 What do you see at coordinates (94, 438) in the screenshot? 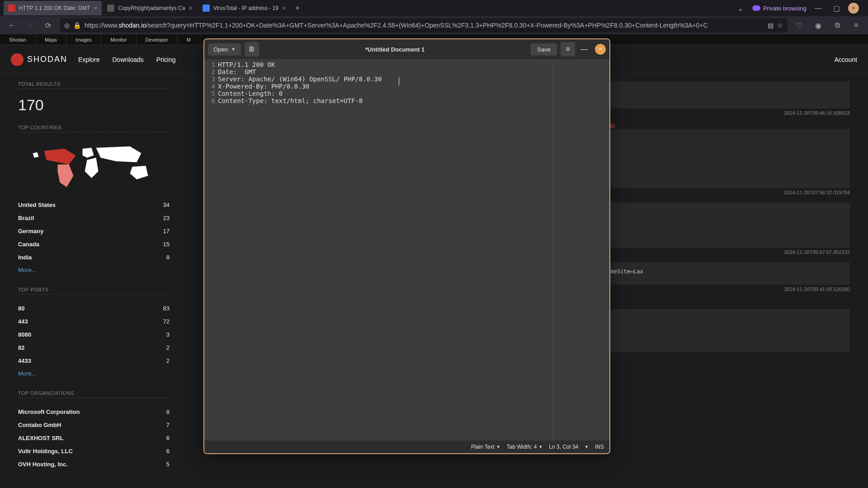
I see `org-row: ALEXHOST SRL6` at bounding box center [94, 438].